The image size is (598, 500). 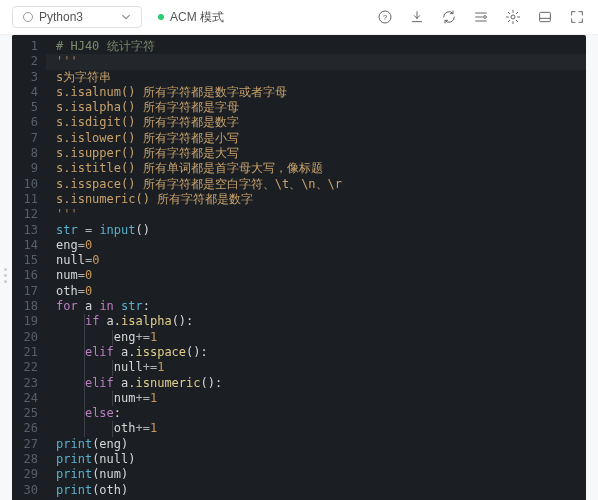 What do you see at coordinates (30, 230) in the screenshot?
I see `line-number: 13` at bounding box center [30, 230].